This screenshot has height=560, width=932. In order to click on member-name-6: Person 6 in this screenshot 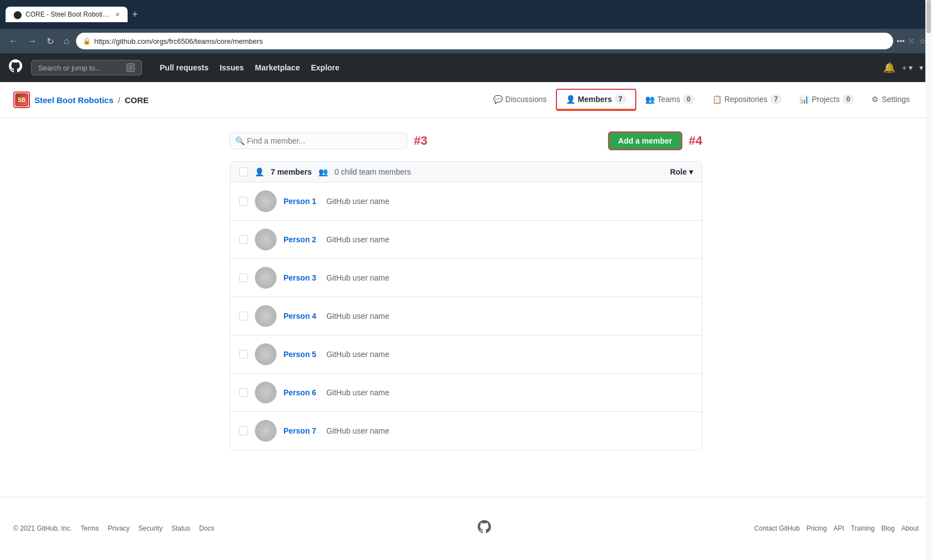, I will do `click(300, 393)`.